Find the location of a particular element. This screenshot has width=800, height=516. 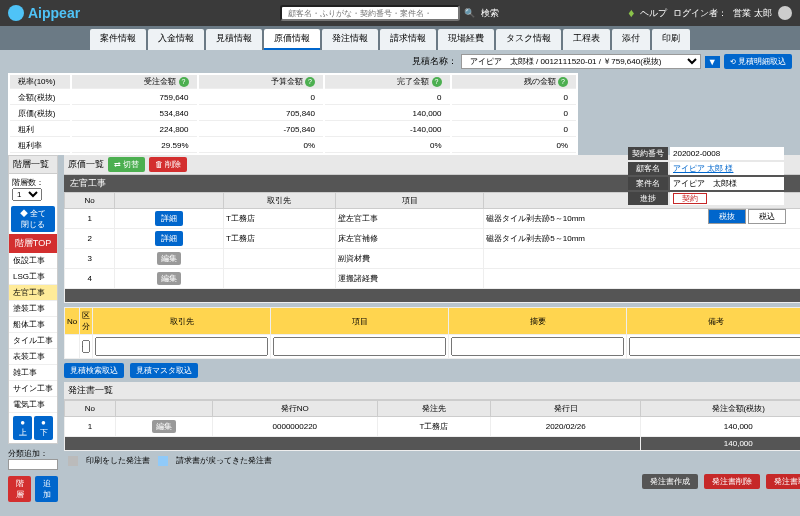

search-import-button: 見積検索取込 is located at coordinates (94, 370).